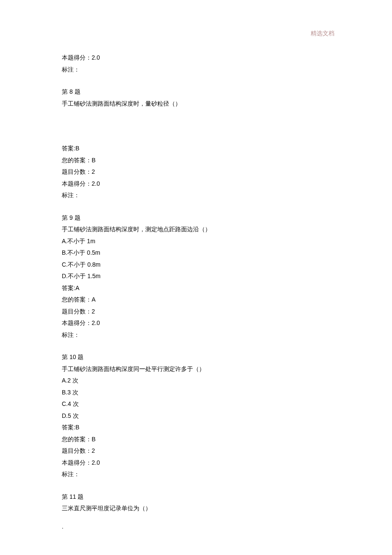  Describe the element at coordinates (198, 196) in the screenshot. I see `q8-note-label: 标注：` at that location.